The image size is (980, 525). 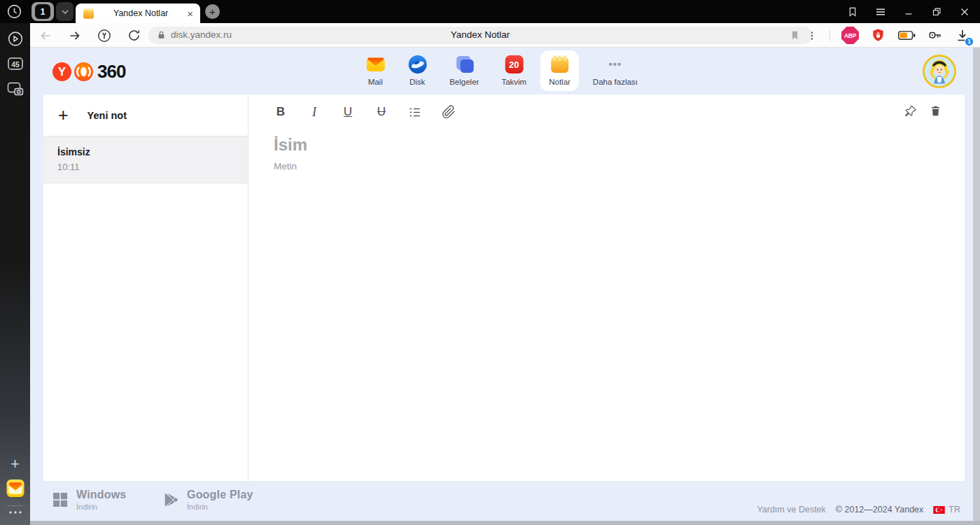 What do you see at coordinates (619, 145) in the screenshot?
I see `note-title-placeholder: İsim` at bounding box center [619, 145].